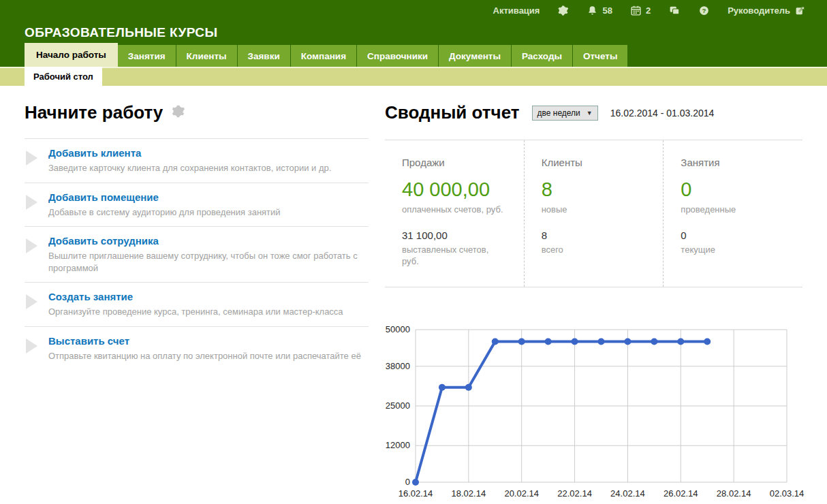 The height and width of the screenshot is (504, 827). What do you see at coordinates (196, 254) in the screenshot?
I see `item-add-employee: Добавить сотрудника Вышлите приглашение …` at bounding box center [196, 254].